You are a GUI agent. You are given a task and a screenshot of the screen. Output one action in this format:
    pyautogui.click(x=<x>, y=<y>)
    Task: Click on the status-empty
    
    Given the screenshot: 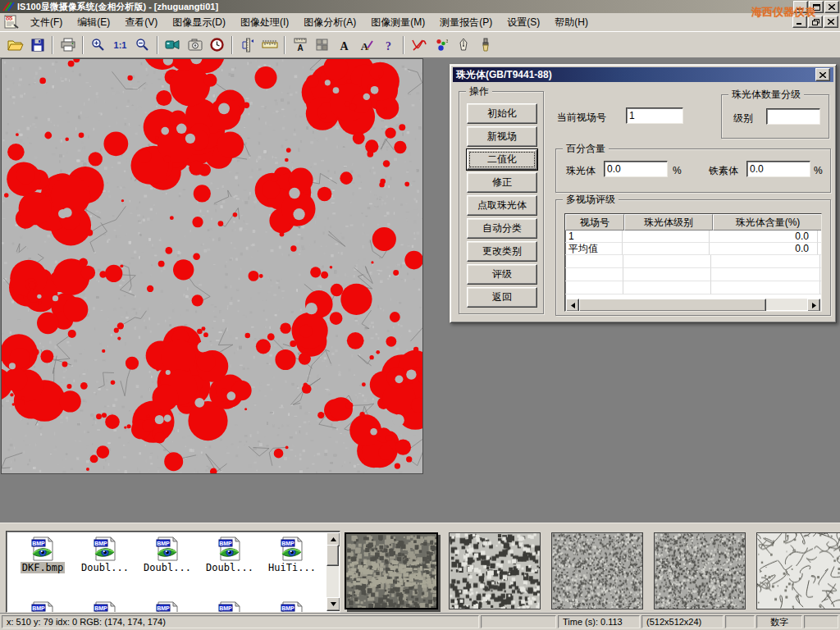 What is the action you would take?
    pyautogui.click(x=518, y=622)
    